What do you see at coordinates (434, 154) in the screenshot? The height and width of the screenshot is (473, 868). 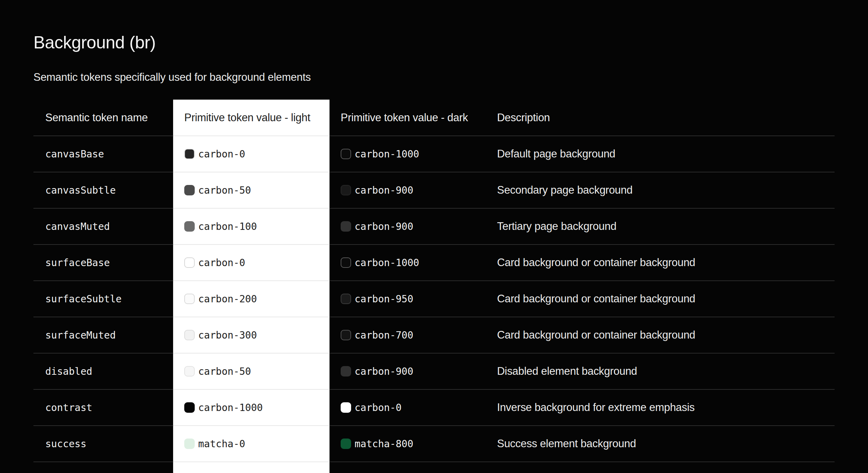 I see `table-row: canvasBase carbon-0 carbon-1000 Default …` at bounding box center [434, 154].